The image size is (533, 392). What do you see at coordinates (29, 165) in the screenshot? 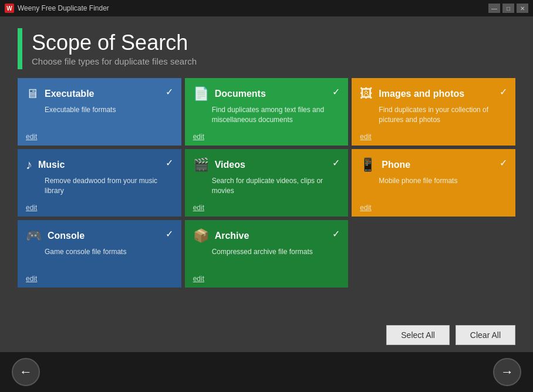
I see `music-icon: ♪` at bounding box center [29, 165].